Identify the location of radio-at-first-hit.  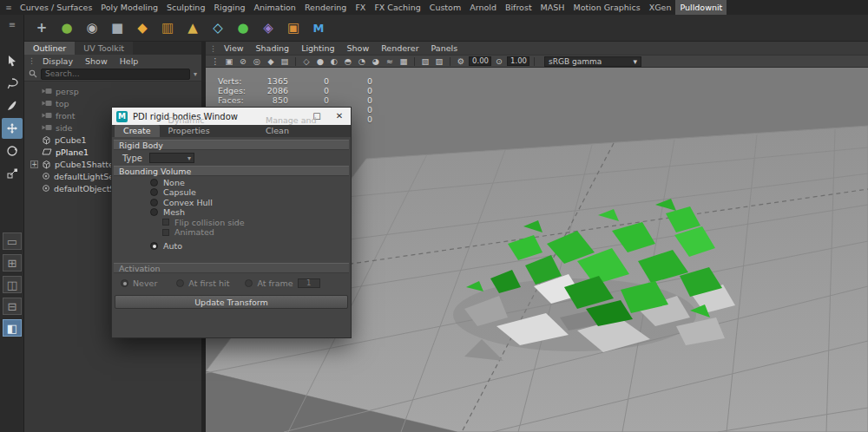
(181, 283).